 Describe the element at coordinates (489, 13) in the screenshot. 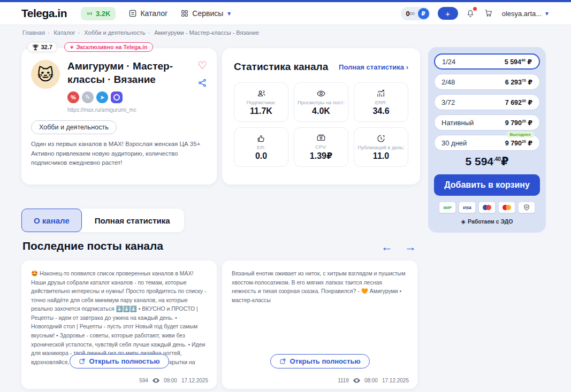

I see `cart-icon` at that location.